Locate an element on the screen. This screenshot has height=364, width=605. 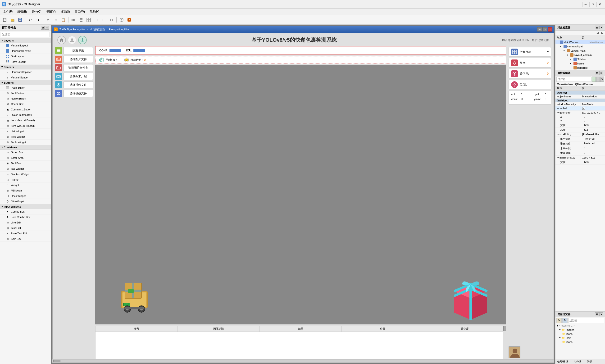
prop-add-button: + is located at coordinates (594, 79).